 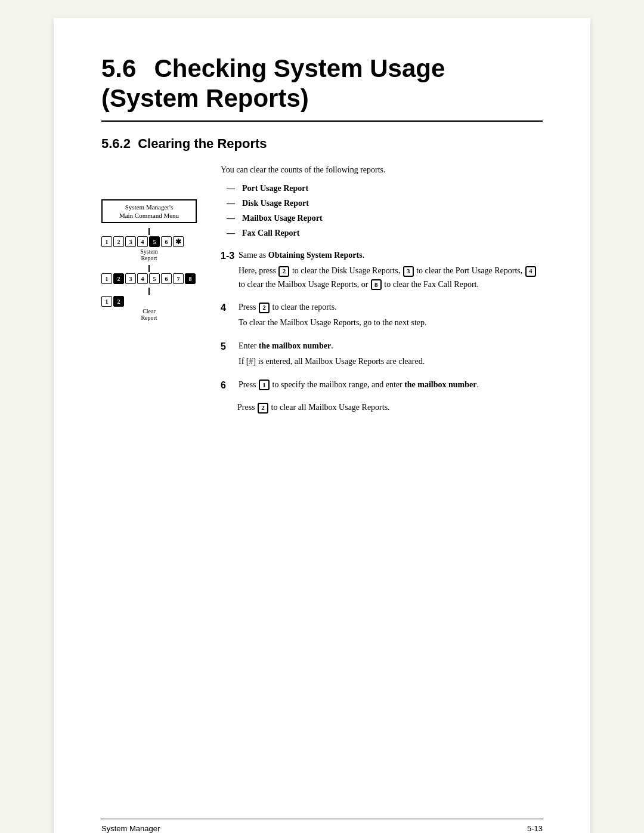 I want to click on bullet-item-2: — Disk Usage Report, so click(x=385, y=203).